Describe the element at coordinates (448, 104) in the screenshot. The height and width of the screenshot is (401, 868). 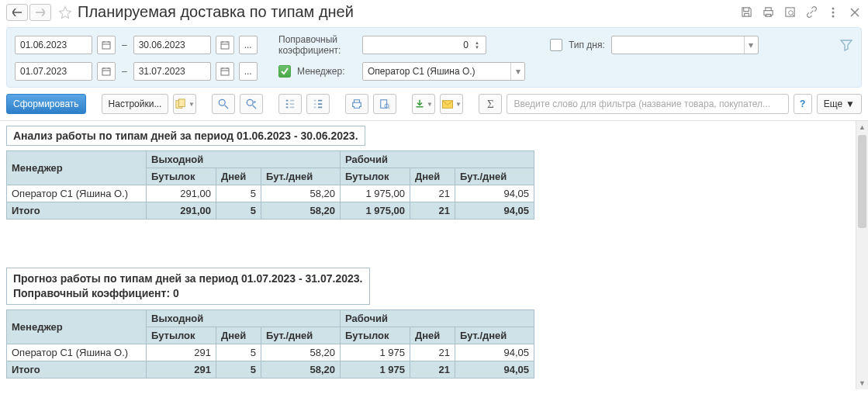
I see `mail-icon` at that location.